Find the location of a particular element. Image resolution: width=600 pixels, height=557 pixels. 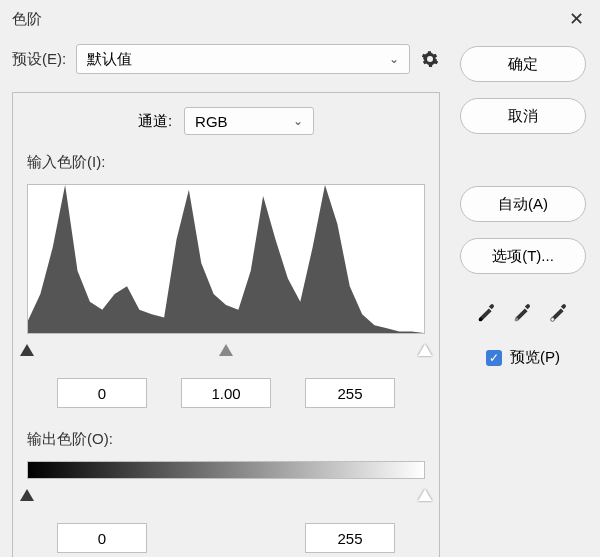

input-white-field is located at coordinates (350, 393).